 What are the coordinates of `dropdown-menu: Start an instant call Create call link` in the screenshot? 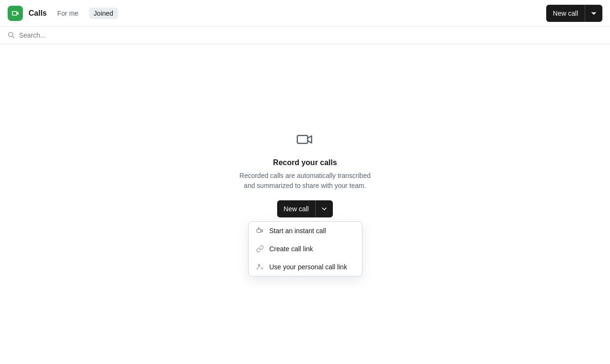 It's located at (305, 249).